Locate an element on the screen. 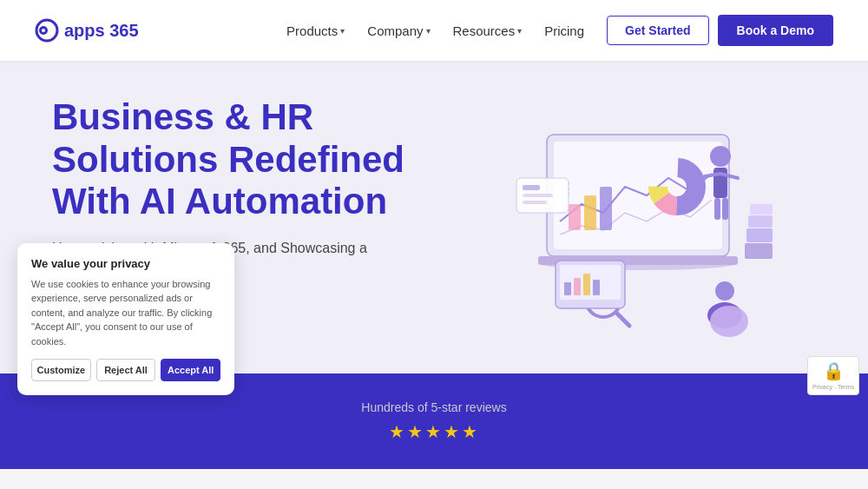 Image resolution: width=868 pixels, height=489 pixels. accept-all-button: Accept All is located at coordinates (191, 370).